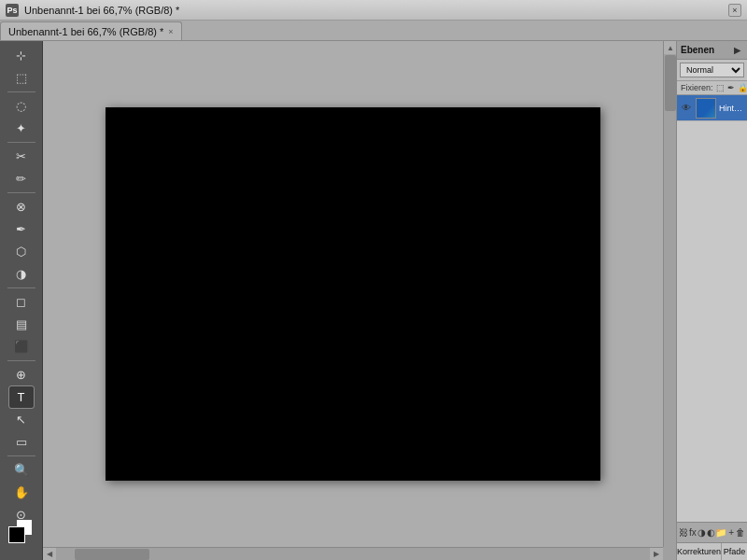 The image size is (747, 560). Describe the element at coordinates (669, 301) in the screenshot. I see `vertical-scrollbar: ▲ ▼` at that location.